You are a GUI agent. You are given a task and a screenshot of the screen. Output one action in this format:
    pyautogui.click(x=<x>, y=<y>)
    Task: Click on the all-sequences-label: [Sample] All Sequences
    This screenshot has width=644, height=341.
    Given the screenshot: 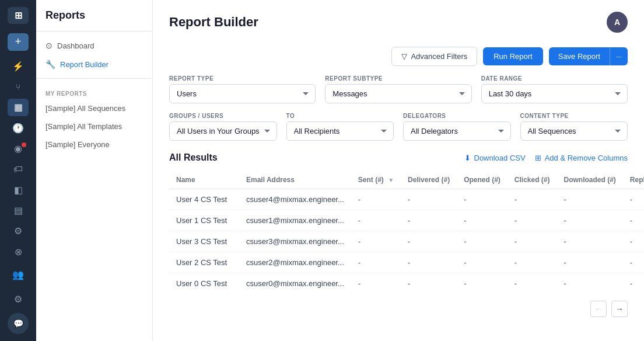 What is the action you would take?
    pyautogui.click(x=85, y=109)
    